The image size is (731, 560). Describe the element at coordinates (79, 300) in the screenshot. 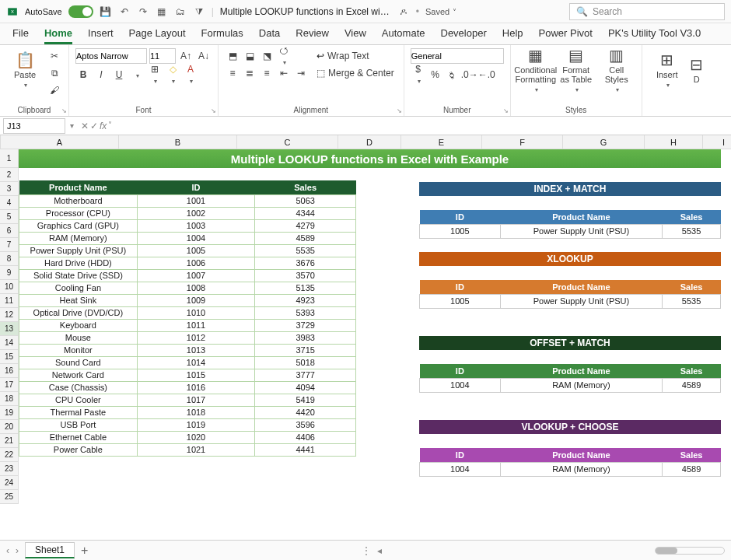

I see `cell: Heat Sink` at that location.